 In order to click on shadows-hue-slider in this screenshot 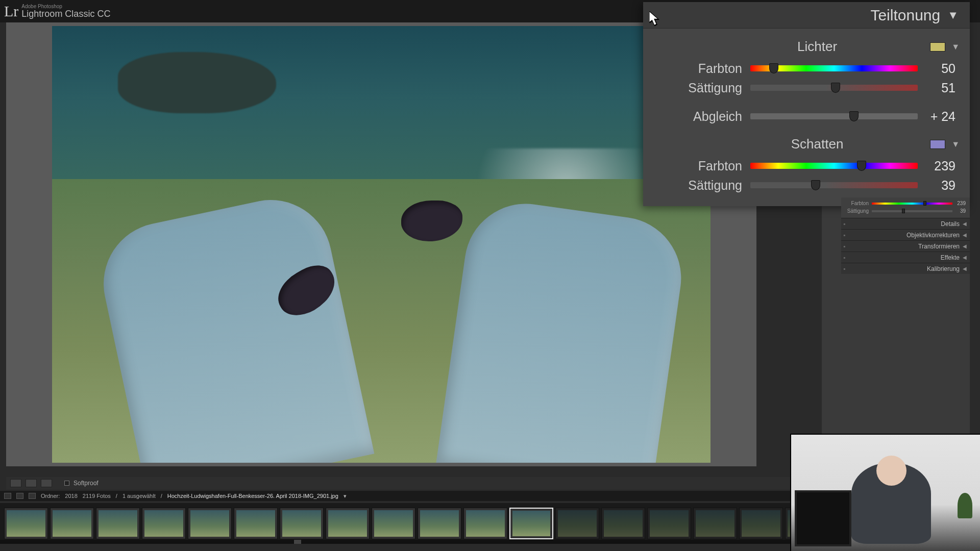, I will do `click(834, 166)`.